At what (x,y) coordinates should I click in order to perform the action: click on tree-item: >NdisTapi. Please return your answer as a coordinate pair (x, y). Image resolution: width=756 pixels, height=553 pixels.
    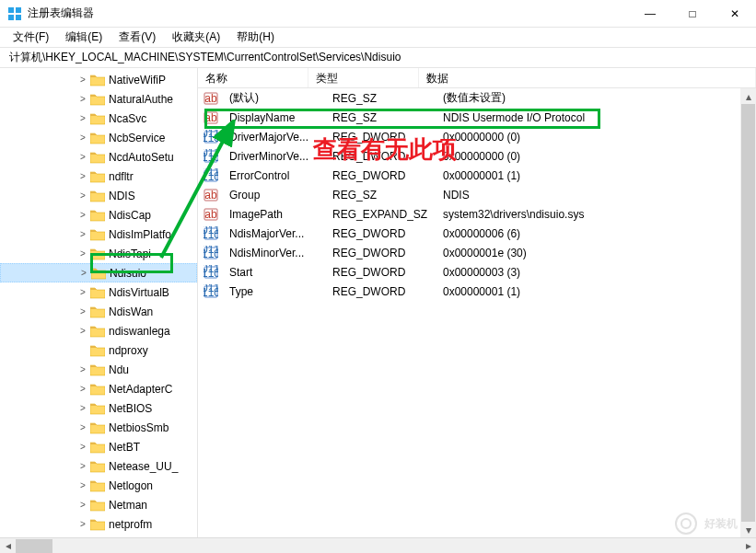
    Looking at the image, I should click on (99, 254).